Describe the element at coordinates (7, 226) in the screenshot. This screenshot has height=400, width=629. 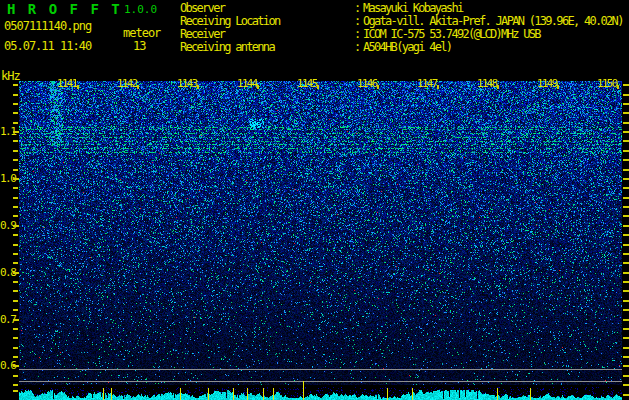
I see `freq-axis-label: 0.9` at that location.